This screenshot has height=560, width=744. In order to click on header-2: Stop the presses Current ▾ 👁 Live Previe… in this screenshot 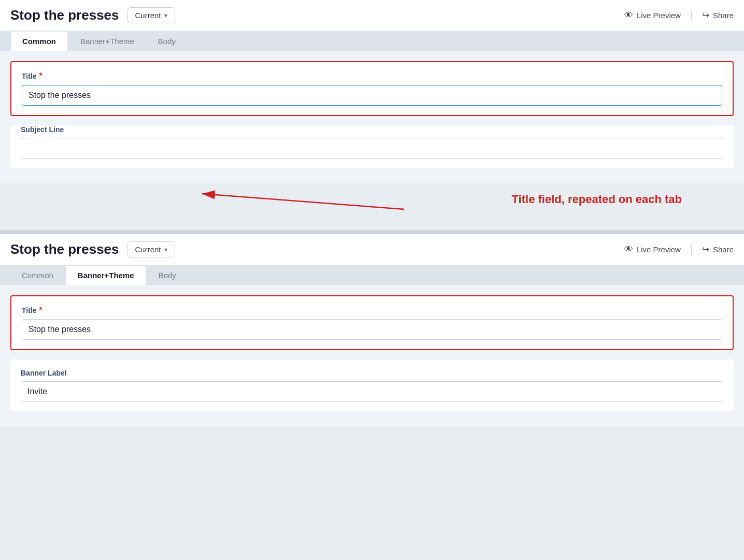, I will do `click(372, 250)`.